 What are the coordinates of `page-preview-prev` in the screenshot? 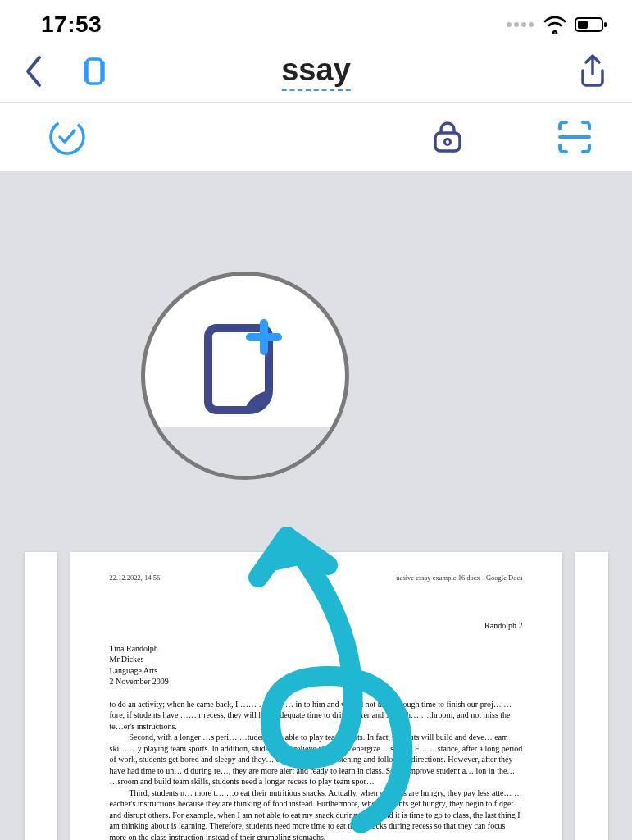 It's located at (41, 696).